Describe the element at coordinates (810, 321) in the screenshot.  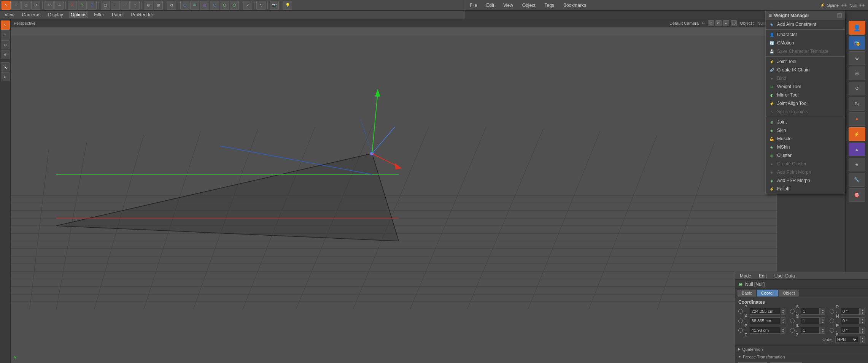
I see `sy-input` at that location.